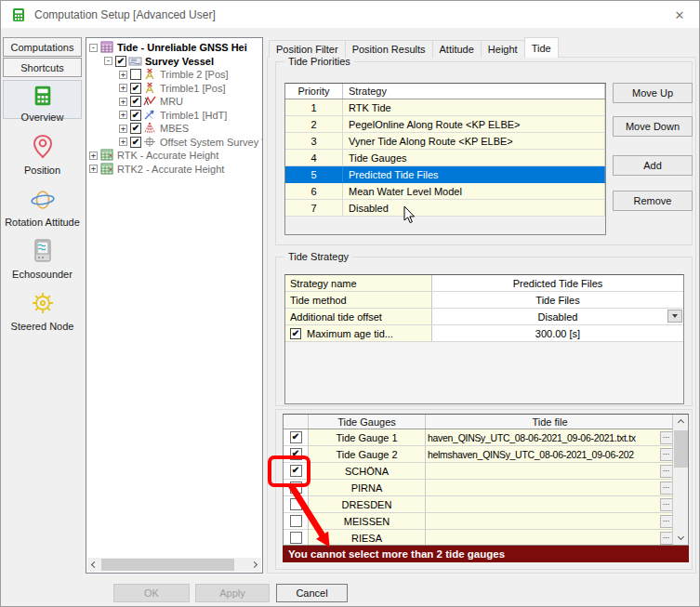  I want to click on priority-row: 2PegelOnline Along Route <KP ELBE>, so click(445, 125).